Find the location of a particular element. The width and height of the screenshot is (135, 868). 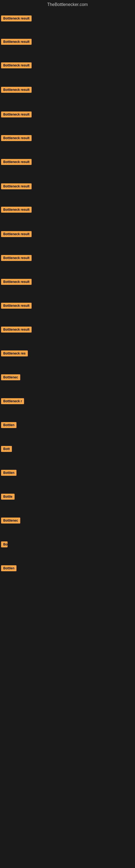

bottleneck-badge: Bo is located at coordinates (4, 545).